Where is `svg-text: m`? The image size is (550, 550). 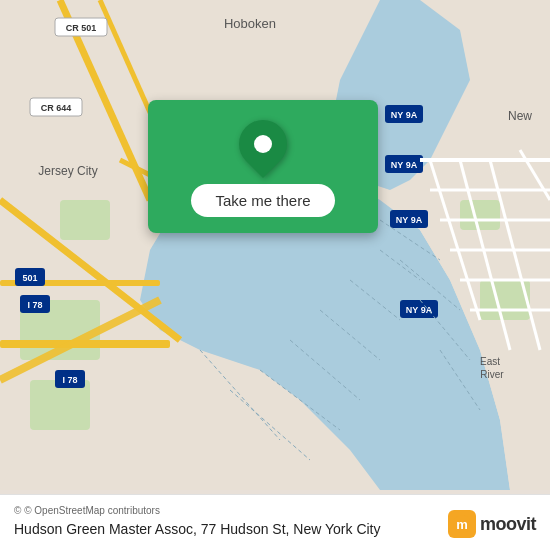 svg-text: m is located at coordinates (462, 524).